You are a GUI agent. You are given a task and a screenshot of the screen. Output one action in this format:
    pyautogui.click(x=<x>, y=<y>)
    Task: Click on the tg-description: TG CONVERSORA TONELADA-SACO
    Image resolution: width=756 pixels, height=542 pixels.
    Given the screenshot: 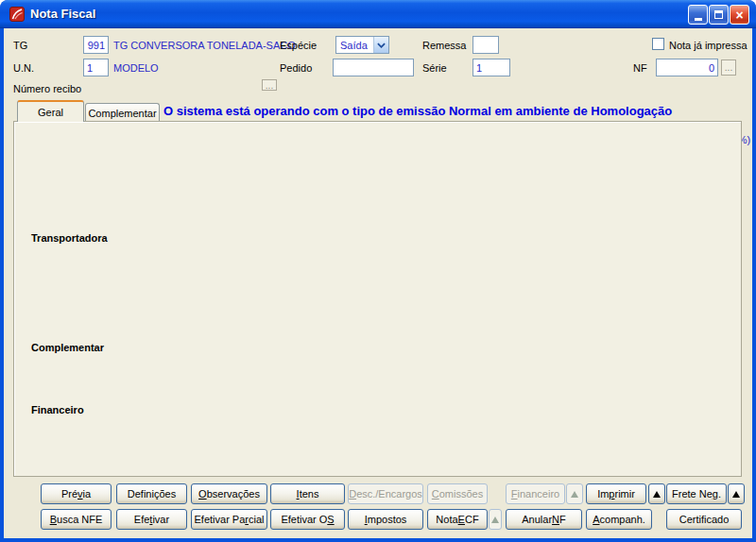 What is the action you would take?
    pyautogui.click(x=204, y=45)
    